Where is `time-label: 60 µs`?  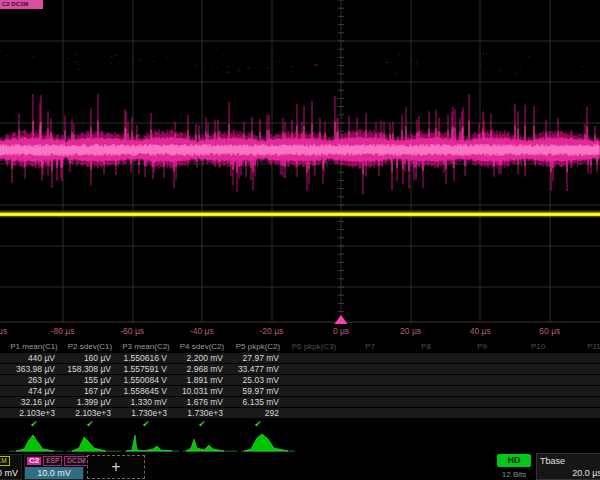
time-label: 60 µs is located at coordinates (550, 331).